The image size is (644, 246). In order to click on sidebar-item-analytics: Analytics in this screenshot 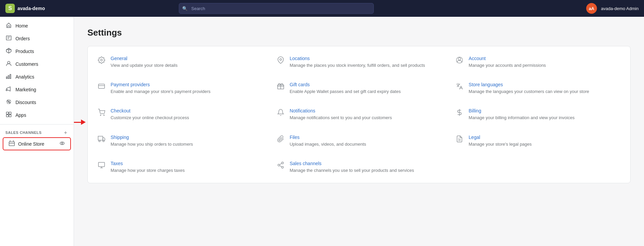, I will do `click(37, 77)`.